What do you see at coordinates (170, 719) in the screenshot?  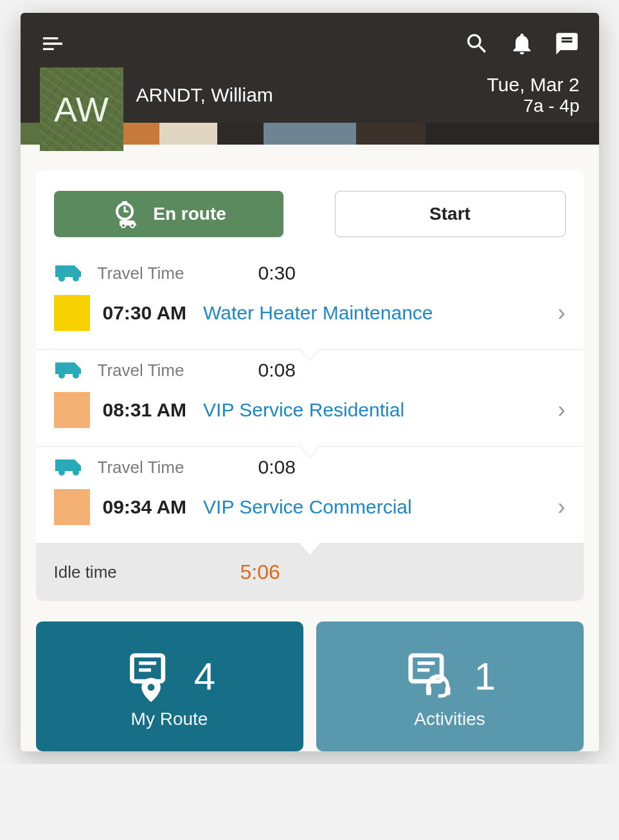 I see `my-route-label: My Route` at bounding box center [170, 719].